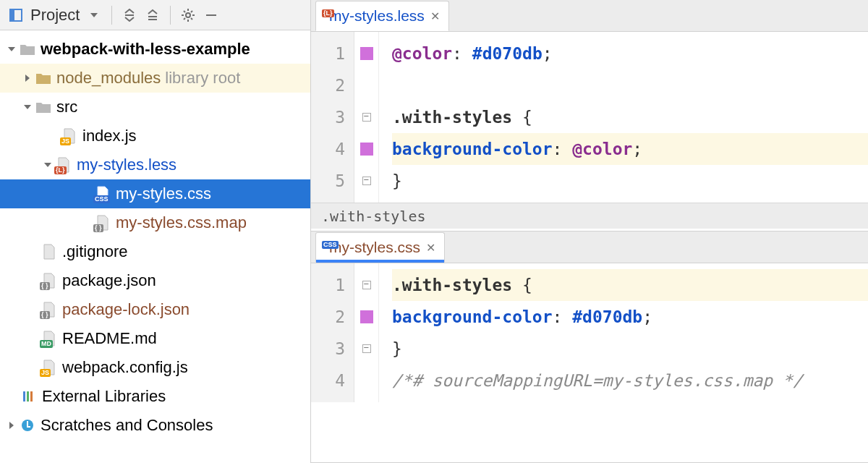 The width and height of the screenshot is (868, 463). I want to click on select-opened-file-icon, so click(129, 15).